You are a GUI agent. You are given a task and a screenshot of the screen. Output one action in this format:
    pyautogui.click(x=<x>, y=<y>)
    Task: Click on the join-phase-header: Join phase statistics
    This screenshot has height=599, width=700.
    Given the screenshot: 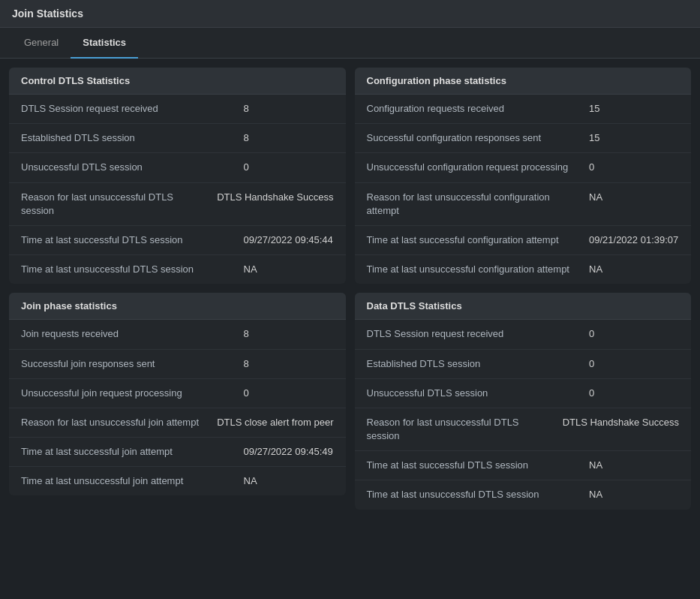 What is the action you would take?
    pyautogui.click(x=177, y=306)
    